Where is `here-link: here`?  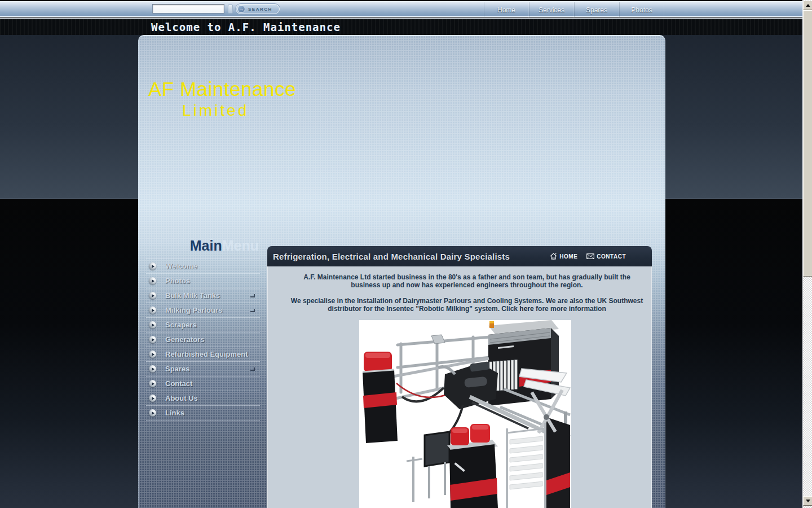 here-link: here is located at coordinates (527, 309).